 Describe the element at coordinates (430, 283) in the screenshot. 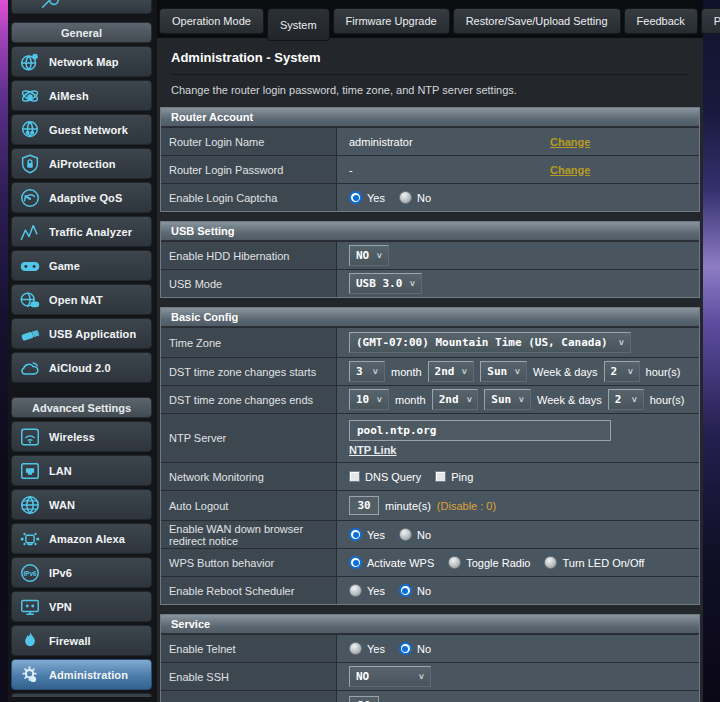

I see `row-usb-mode: USB Mode USB 3.0∨` at that location.